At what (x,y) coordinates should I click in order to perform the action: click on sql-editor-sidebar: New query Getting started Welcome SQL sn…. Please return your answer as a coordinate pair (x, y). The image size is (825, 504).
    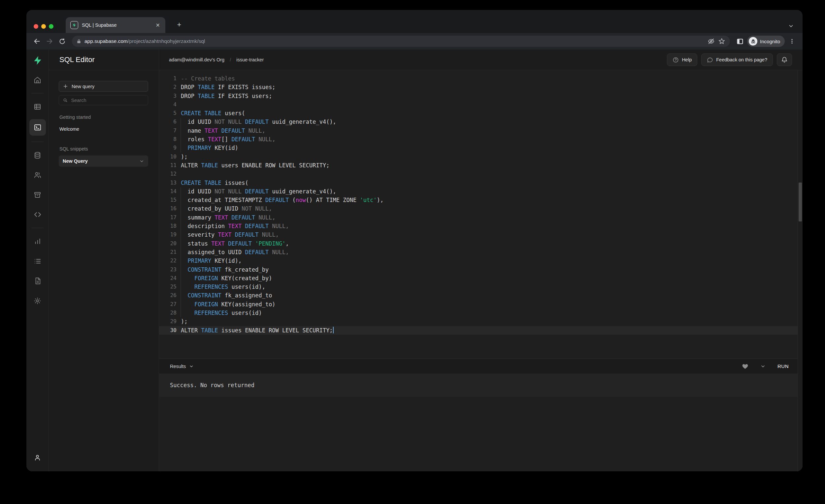
    Looking at the image, I should click on (104, 271).